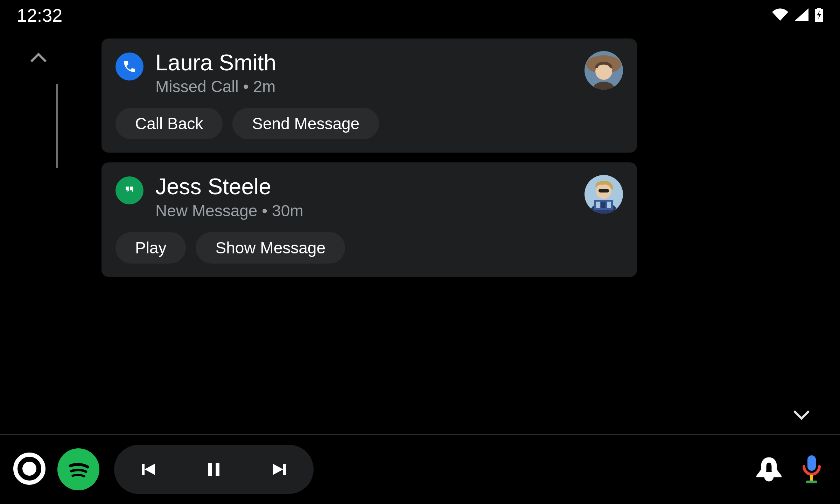 This screenshot has width=840, height=504. What do you see at coordinates (812, 469) in the screenshot?
I see `voice-assistant-button` at bounding box center [812, 469].